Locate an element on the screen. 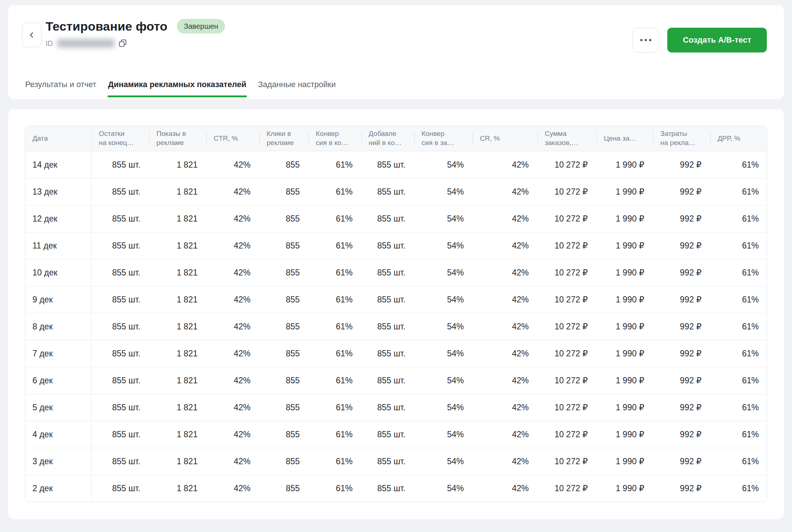 Image resolution: width=792 pixels, height=532 pixels. date-cell: 9 дек is located at coordinates (58, 300).